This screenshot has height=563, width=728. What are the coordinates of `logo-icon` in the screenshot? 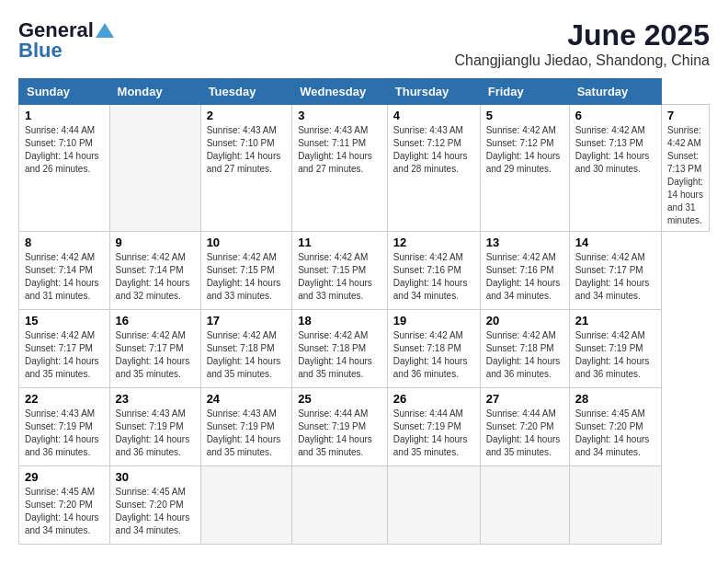 It's located at (105, 30).